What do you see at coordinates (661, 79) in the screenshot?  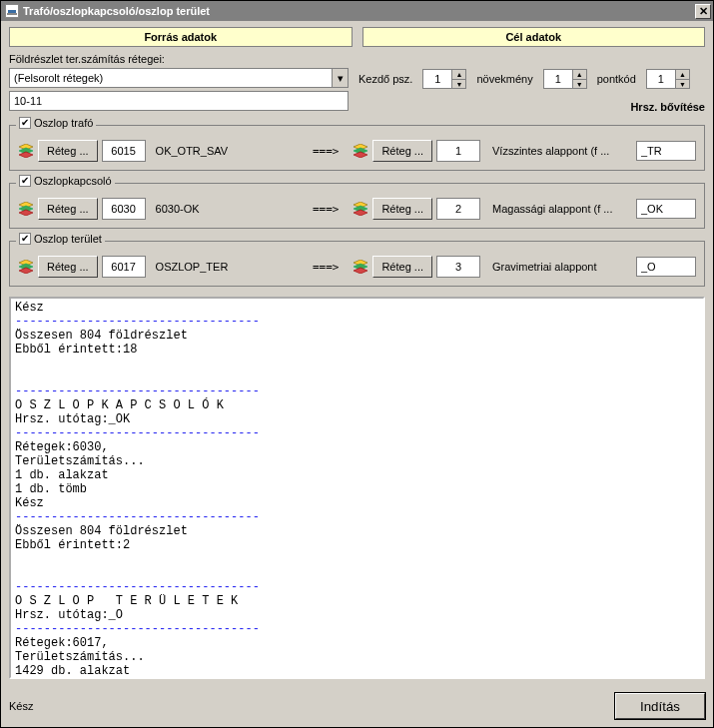 I see `pcode-spinner-value` at bounding box center [661, 79].